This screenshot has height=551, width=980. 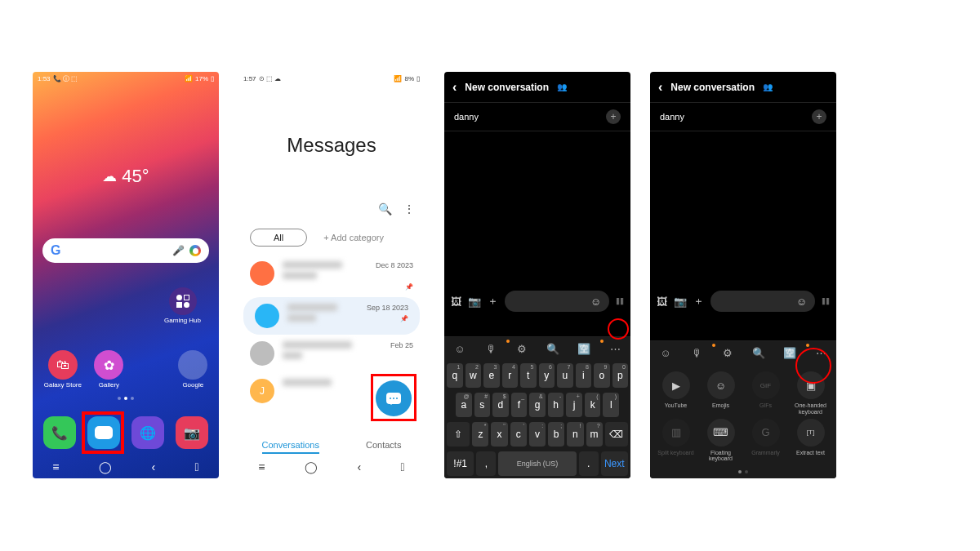 What do you see at coordinates (720, 393) in the screenshot?
I see `tool-emojis: ☺Emojis` at bounding box center [720, 393].